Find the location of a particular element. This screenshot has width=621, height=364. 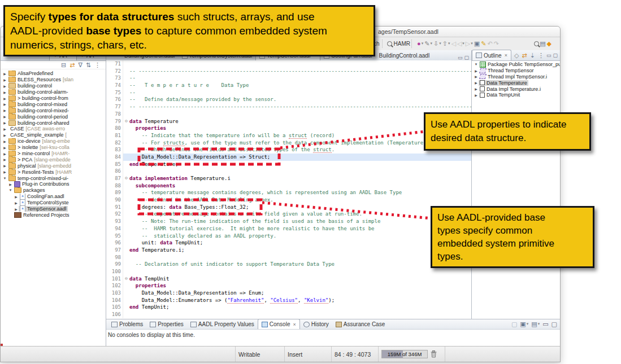

navigator-item: ▶AlisaPredefined is located at coordinates (53, 73).